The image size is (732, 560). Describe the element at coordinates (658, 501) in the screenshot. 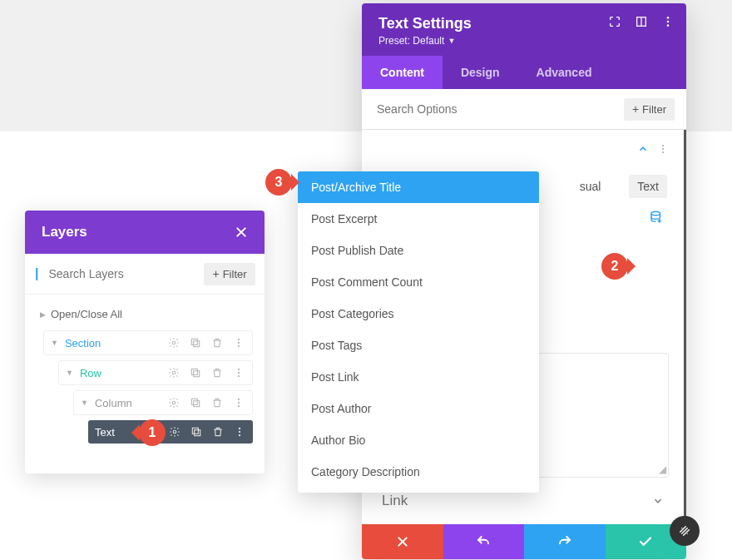

I see `chevron-down-icon` at that location.